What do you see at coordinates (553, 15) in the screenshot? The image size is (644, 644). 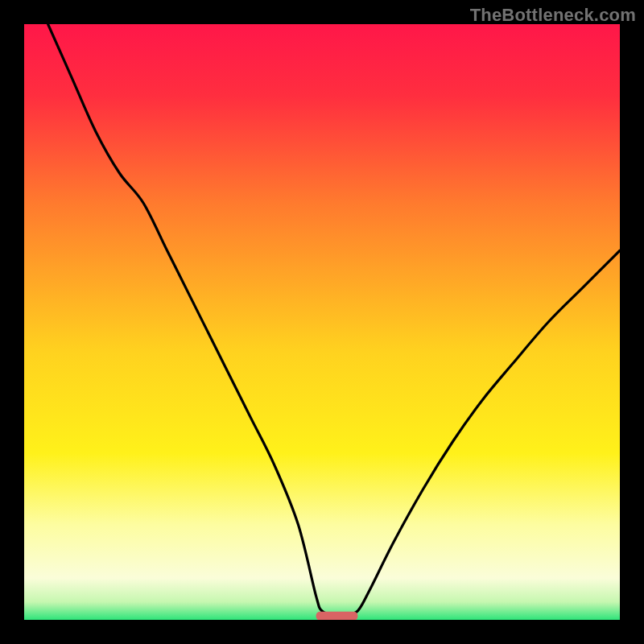 I see `watermark-text: TheBottleneck.com` at bounding box center [553, 15].